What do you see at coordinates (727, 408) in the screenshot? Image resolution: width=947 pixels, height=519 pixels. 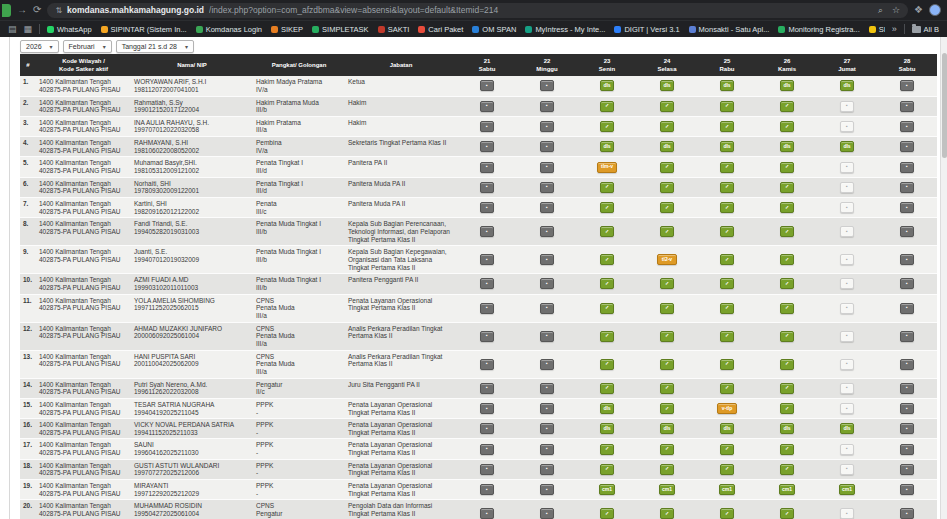 I see `status-button: v-tlp` at bounding box center [727, 408].